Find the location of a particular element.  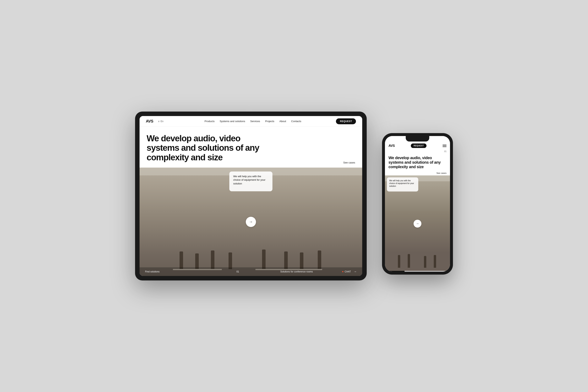

tablet-slide-number: 01 is located at coordinates (238, 272).